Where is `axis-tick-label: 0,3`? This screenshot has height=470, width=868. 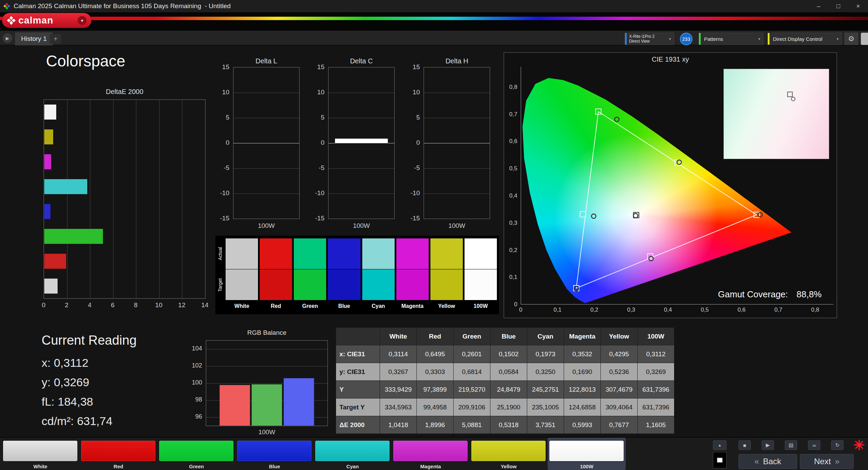 axis-tick-label: 0,3 is located at coordinates (631, 310).